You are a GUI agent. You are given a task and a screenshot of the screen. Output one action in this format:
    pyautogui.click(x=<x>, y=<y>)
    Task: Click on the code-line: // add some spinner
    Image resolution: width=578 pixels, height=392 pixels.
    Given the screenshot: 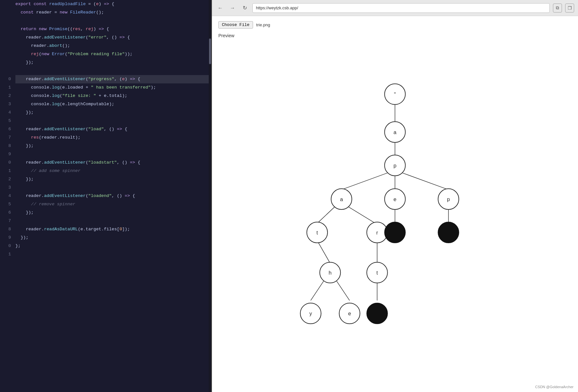 What is the action you would take?
    pyautogui.click(x=113, y=171)
    